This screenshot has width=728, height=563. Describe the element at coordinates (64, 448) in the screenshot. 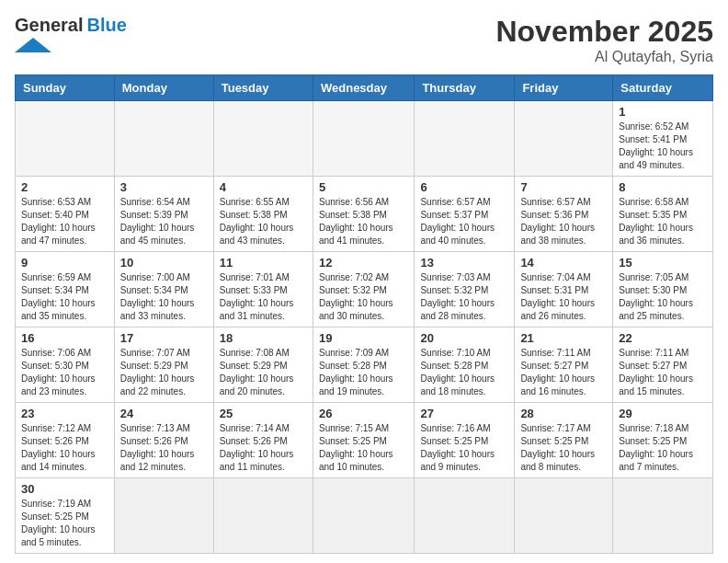

I see `day-info: Sunrise: 7:12 AM Sunset: 5:26 PM Dayligh…` at that location.